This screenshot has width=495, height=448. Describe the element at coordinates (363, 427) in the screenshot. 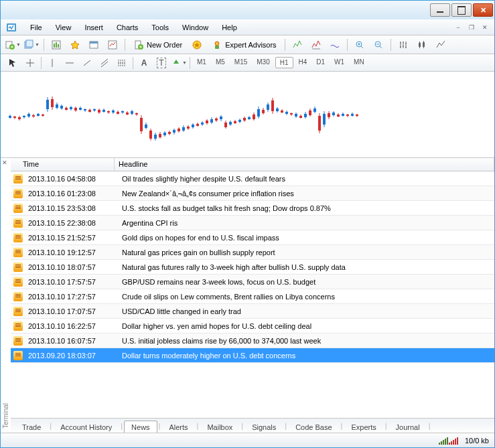

I see `tab-experts: Experts` at that location.